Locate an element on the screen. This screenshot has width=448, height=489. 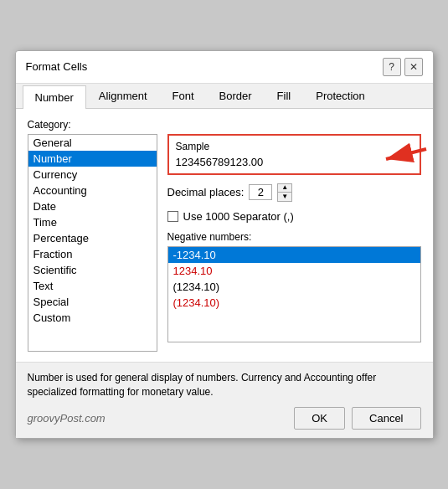
category-number: Number is located at coordinates (92, 159).